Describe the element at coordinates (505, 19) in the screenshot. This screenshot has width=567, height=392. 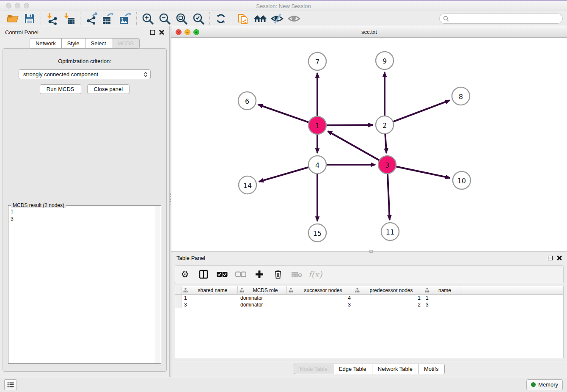
I see `search-input` at that location.